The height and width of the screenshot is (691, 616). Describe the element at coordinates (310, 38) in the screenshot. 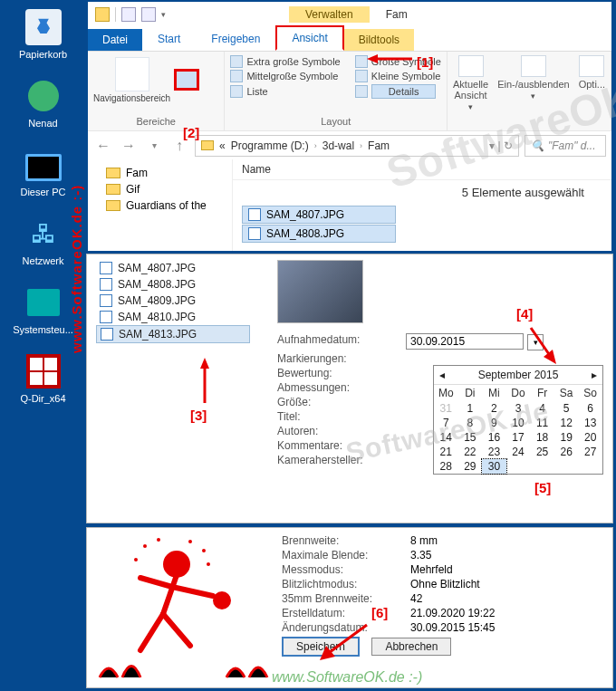

I see `tab-view: Ansicht` at that location.